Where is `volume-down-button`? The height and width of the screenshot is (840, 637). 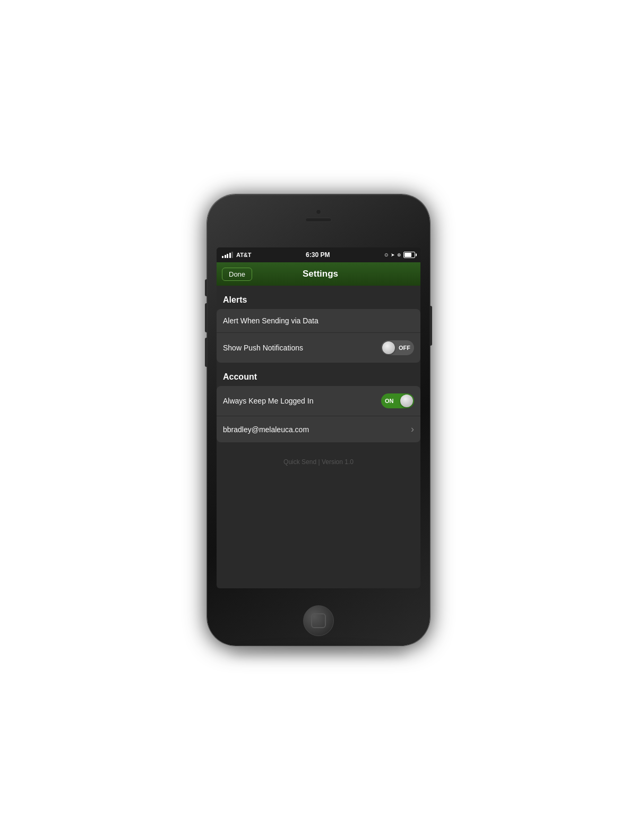 volume-down-button is located at coordinates (206, 353).